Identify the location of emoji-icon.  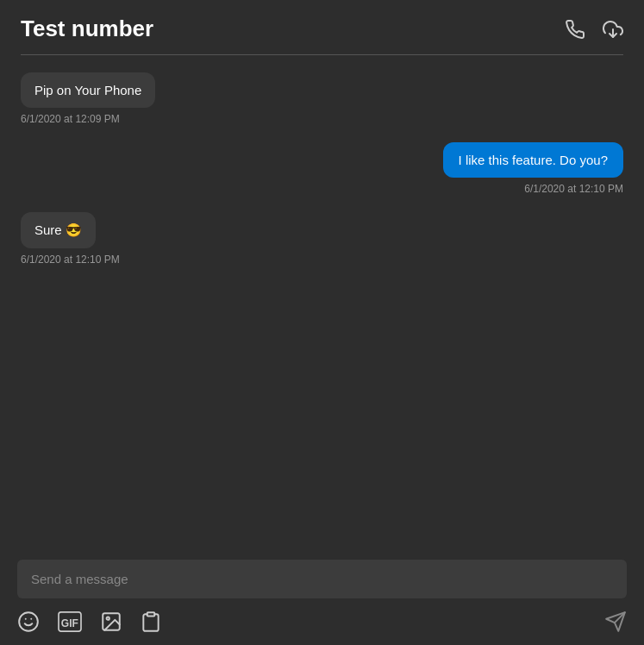
(28, 622).